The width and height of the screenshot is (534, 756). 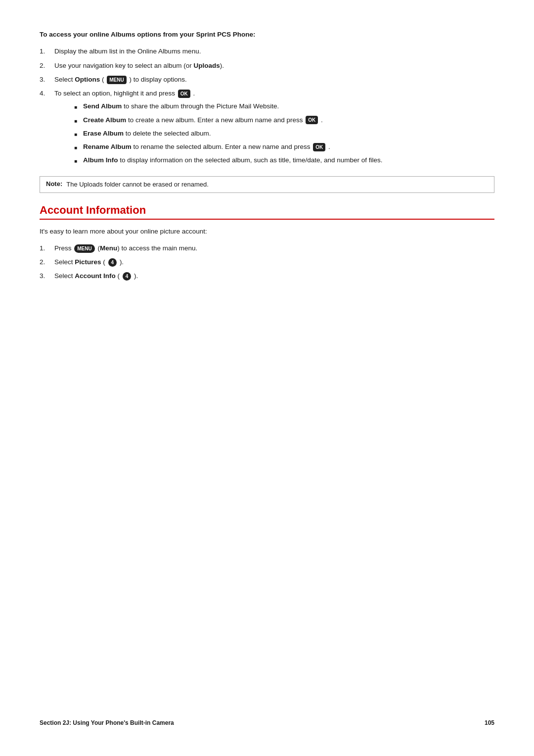 What do you see at coordinates (47, 66) in the screenshot?
I see `step-2-num: 2.` at bounding box center [47, 66].